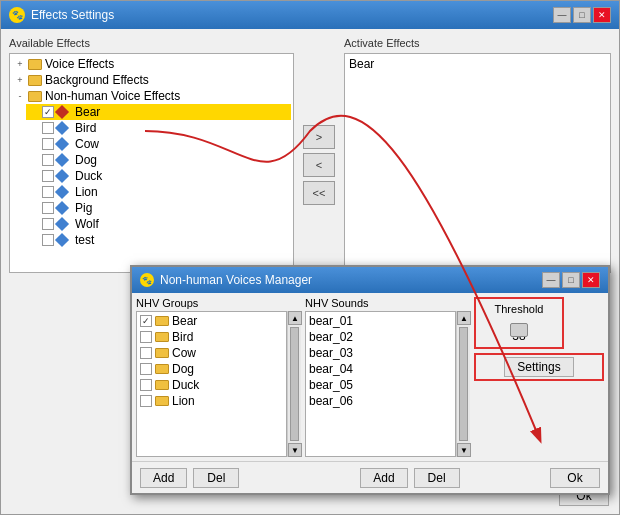 The width and height of the screenshot is (620, 515). Describe the element at coordinates (48, 224) in the screenshot. I see `checkbox-wolf` at that location.